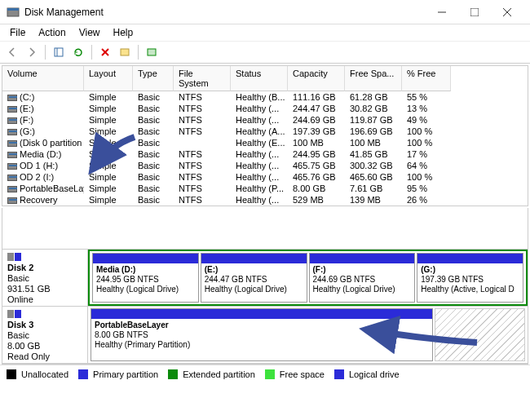  I want to click on disk-row-3: Disk 3 Basic 8.00 GB Read Only PortableB…, so click(265, 335).